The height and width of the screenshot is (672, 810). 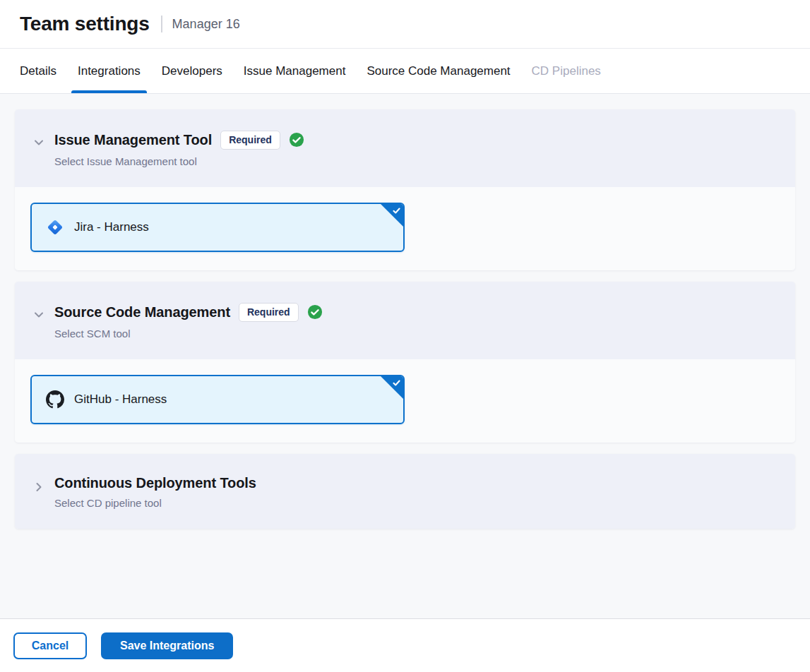 What do you see at coordinates (109, 71) in the screenshot?
I see `tab-integrations: Integrations` at bounding box center [109, 71].